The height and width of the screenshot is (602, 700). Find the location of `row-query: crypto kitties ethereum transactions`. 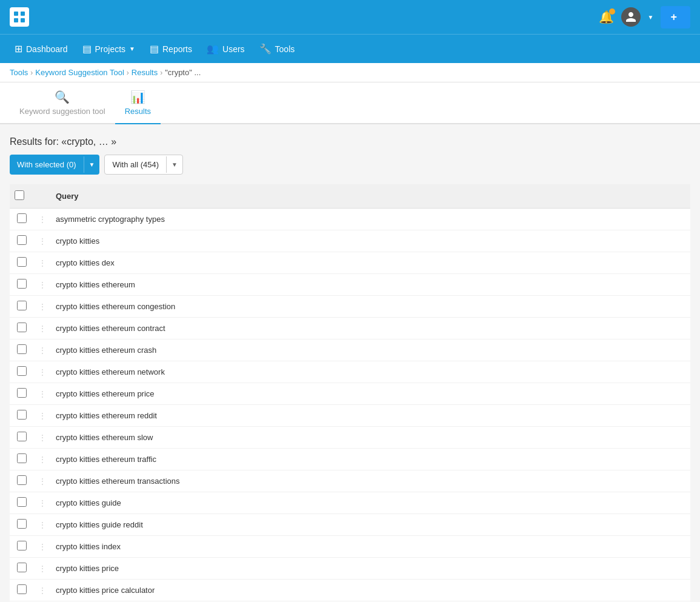

row-query: crypto kitties ethereum transactions is located at coordinates (371, 481).